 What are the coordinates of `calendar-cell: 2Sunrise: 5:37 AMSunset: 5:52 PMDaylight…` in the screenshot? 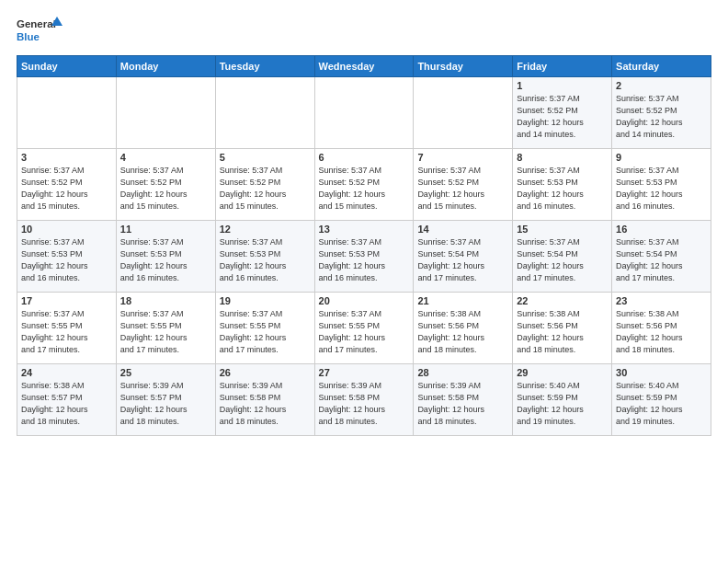 It's located at (662, 113).